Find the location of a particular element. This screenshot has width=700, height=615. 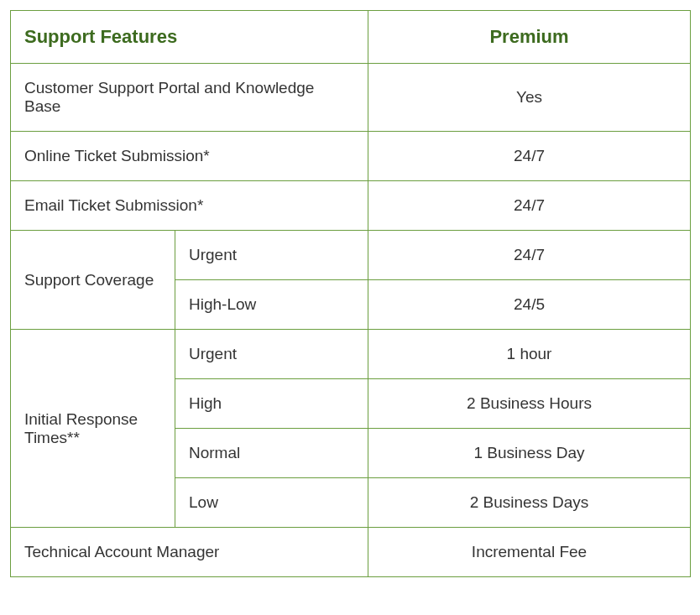

table-row: Initial Response Times** Urgent 1 hour is located at coordinates (351, 354).